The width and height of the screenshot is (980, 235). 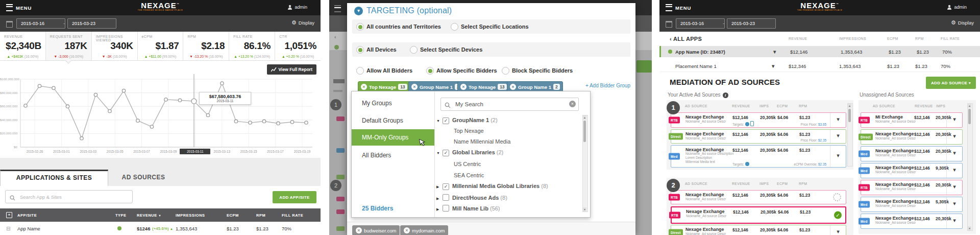 What do you see at coordinates (686, 39) in the screenshot?
I see `all-apps-breadcrumb: ‹ ALL APPS` at bounding box center [686, 39].